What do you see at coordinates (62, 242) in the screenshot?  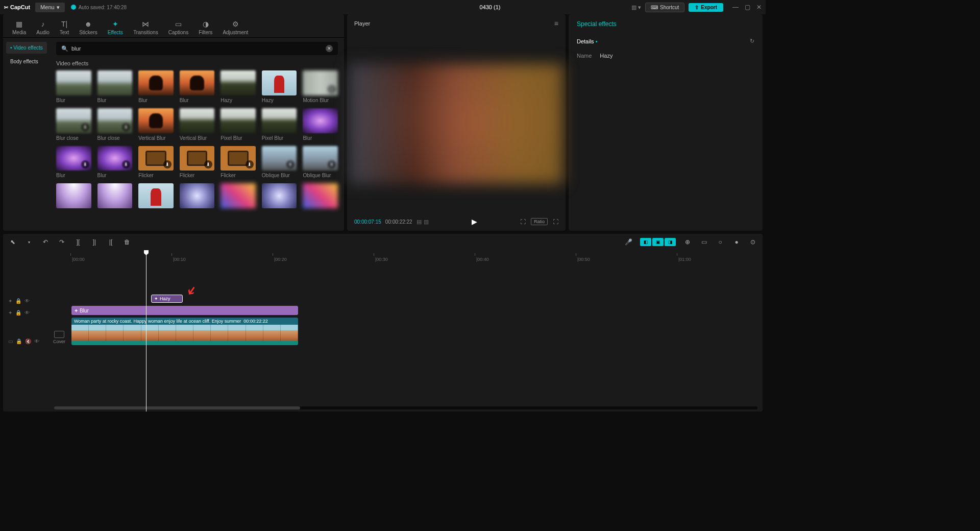 I see `redo-button: ↷` at bounding box center [62, 242].